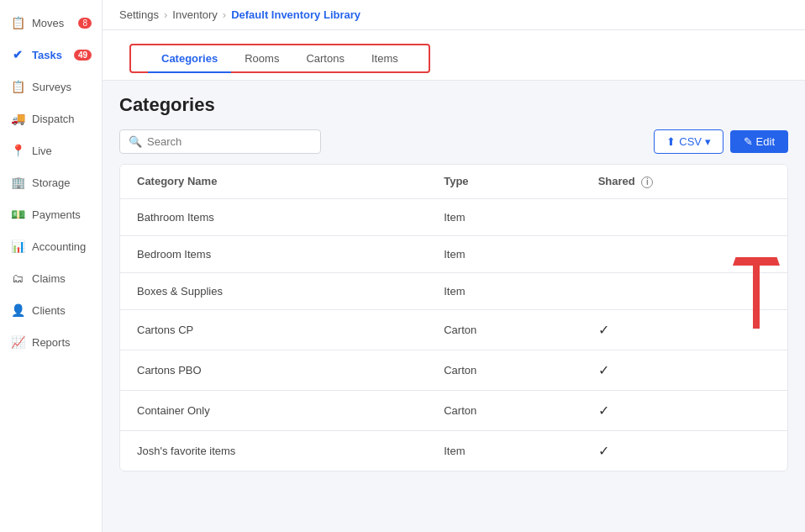  What do you see at coordinates (18, 182) in the screenshot?
I see `storage-icon: 🏢` at bounding box center [18, 182].